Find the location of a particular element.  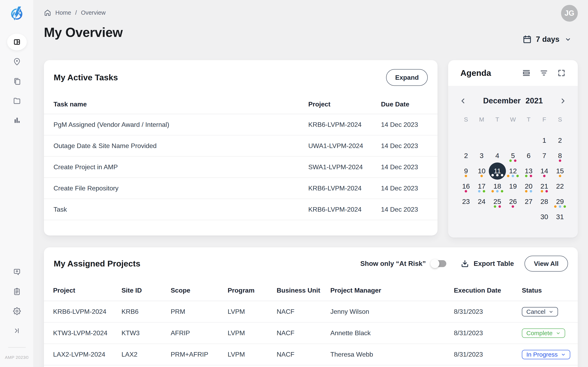

calendar-day: 10 is located at coordinates (482, 171).